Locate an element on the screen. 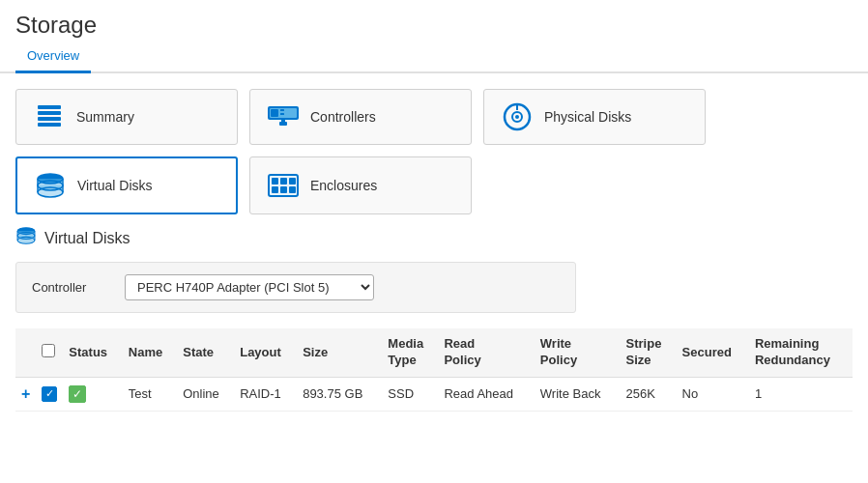 This screenshot has height=483, width=868. table-row: + ✓ ✓ Test Online RAID-1 893.75 GB SSD is located at coordinates (434, 394).